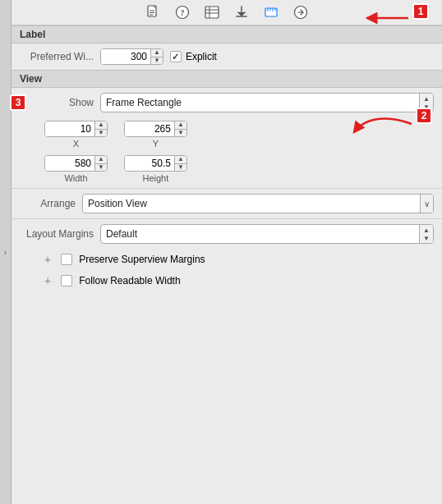 The height and width of the screenshot is (504, 442). I want to click on arrange-select-arrow: ∨, so click(426, 204).